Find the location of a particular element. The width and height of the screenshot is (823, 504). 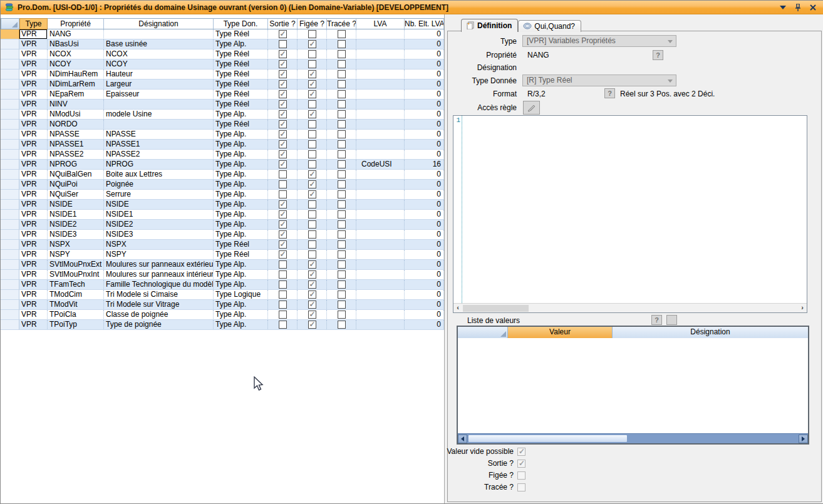

window-menu-button is located at coordinates (783, 8).